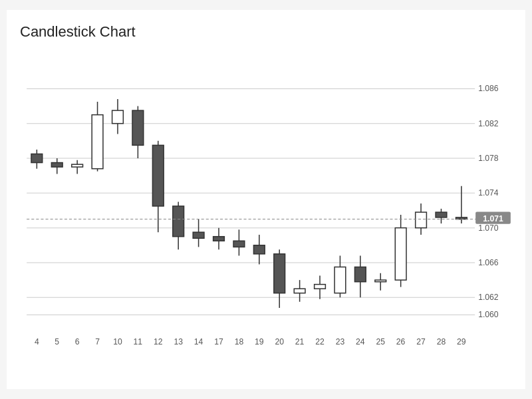  Describe the element at coordinates (178, 342) in the screenshot. I see `svg-text: 13` at that location.